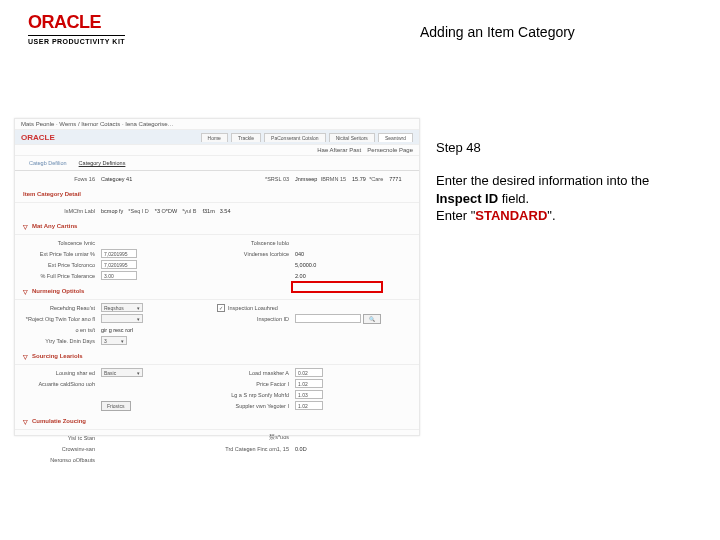 The image size is (720, 540). Describe the element at coordinates (214, 138) in the screenshot. I see `nav-home: Home` at that location.